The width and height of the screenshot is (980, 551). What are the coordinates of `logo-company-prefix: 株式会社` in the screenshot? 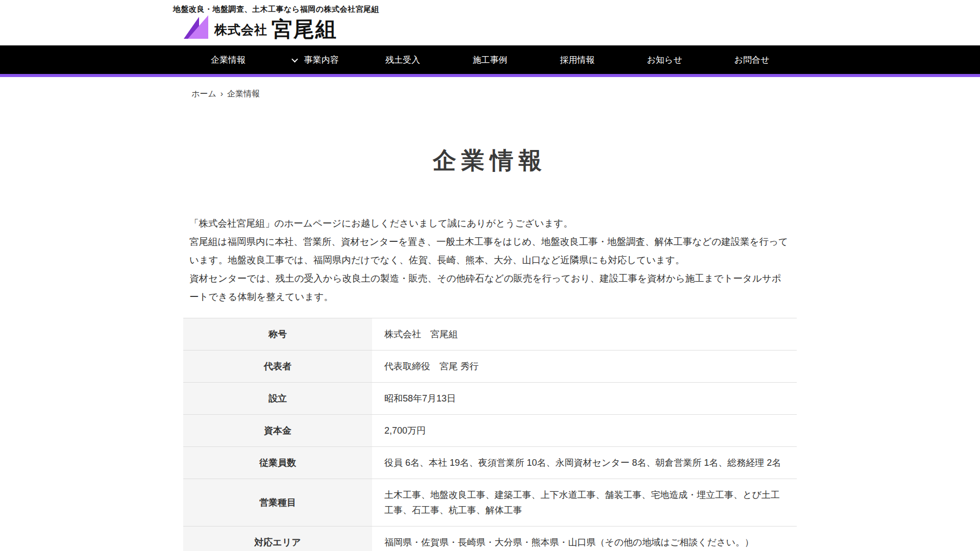 It's located at (241, 30).